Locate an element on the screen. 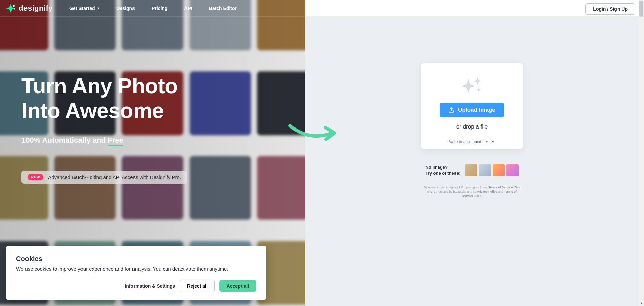 This screenshot has height=306, width=644. upload-card: Upload Image or drop a file Paste image … is located at coordinates (472, 106).